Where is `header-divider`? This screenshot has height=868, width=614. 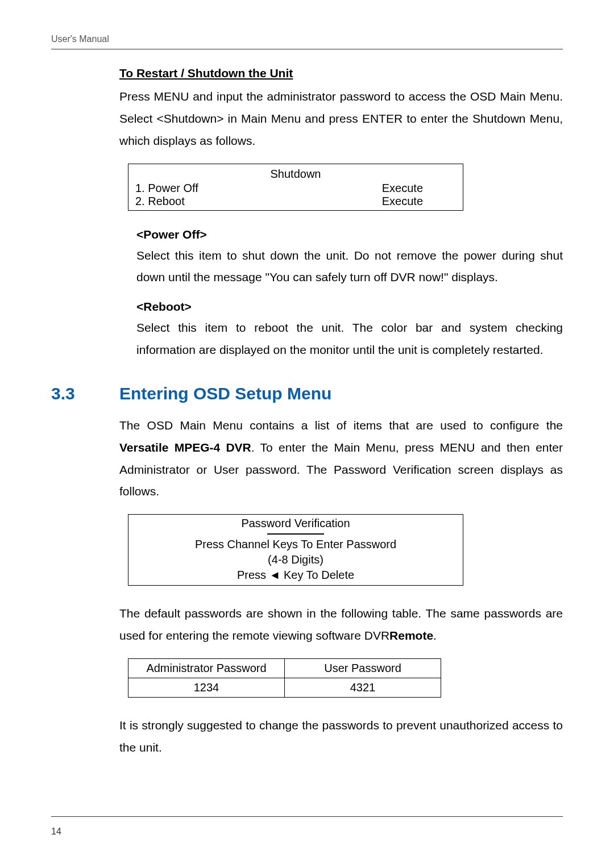
header-divider is located at coordinates (307, 49).